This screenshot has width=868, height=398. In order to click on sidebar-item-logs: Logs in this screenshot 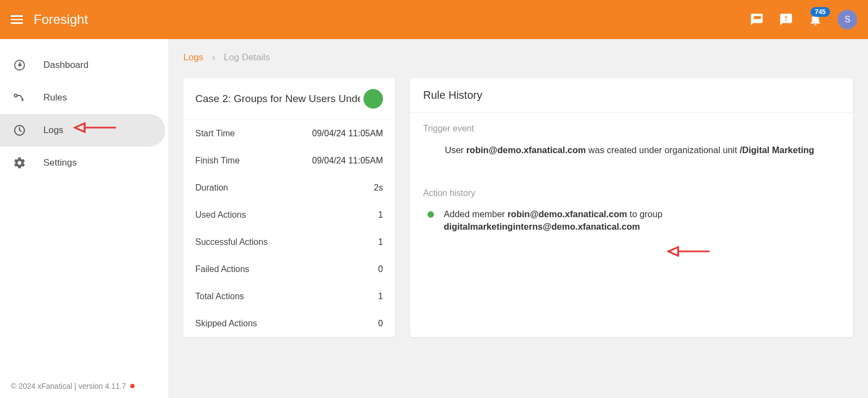, I will do `click(82, 130)`.